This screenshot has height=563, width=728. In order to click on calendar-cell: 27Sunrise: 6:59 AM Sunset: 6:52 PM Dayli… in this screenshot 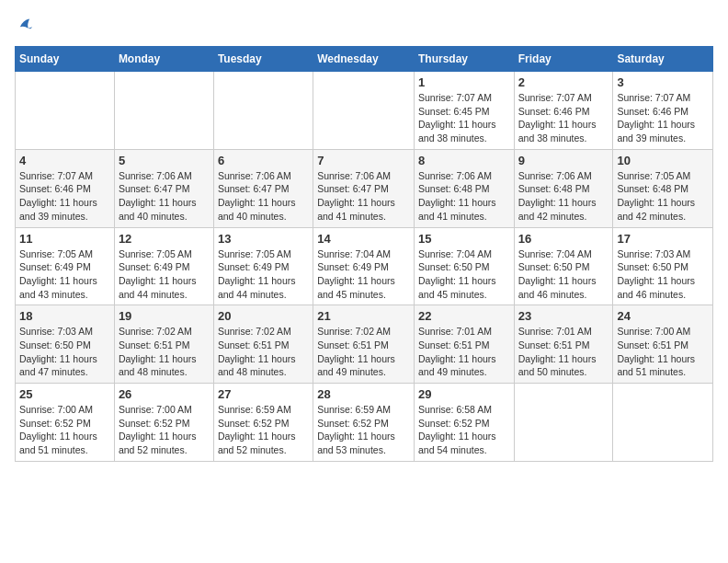, I will do `click(263, 423)`.